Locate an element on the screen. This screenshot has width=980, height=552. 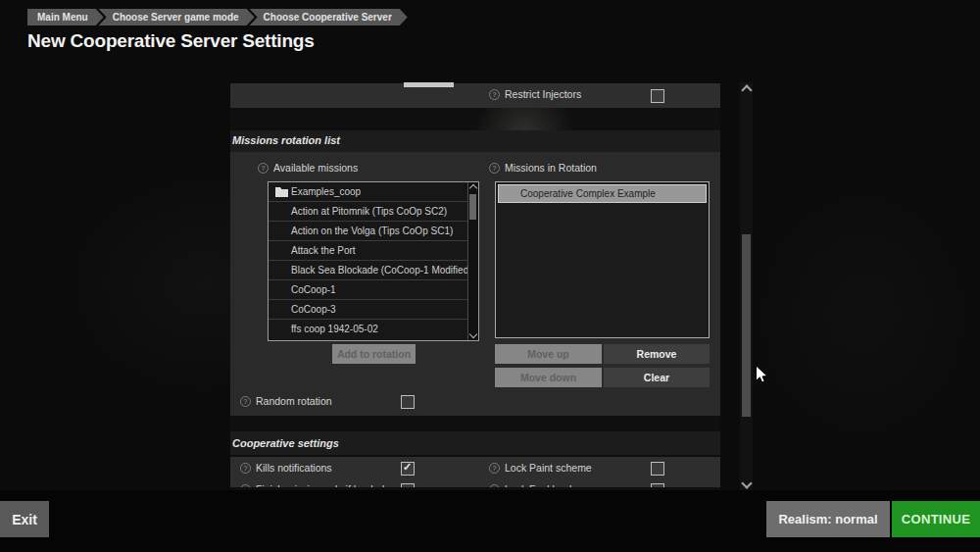
lock-paint-checkbox is located at coordinates (658, 469).